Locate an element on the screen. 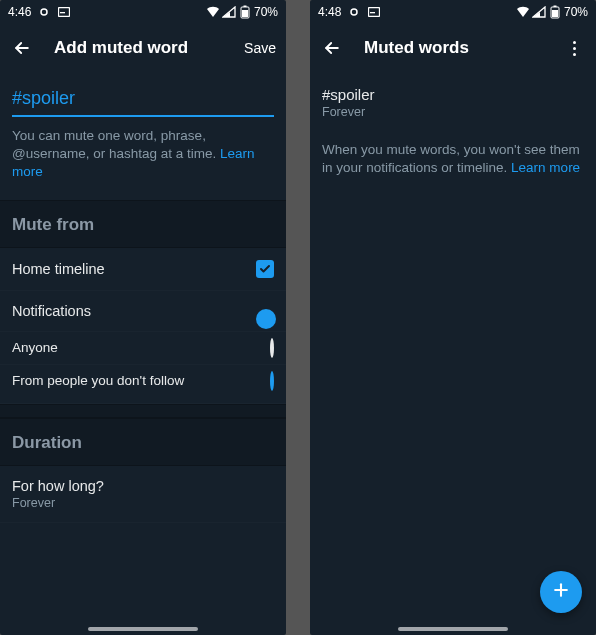  status-time: 4:48 is located at coordinates (330, 12).